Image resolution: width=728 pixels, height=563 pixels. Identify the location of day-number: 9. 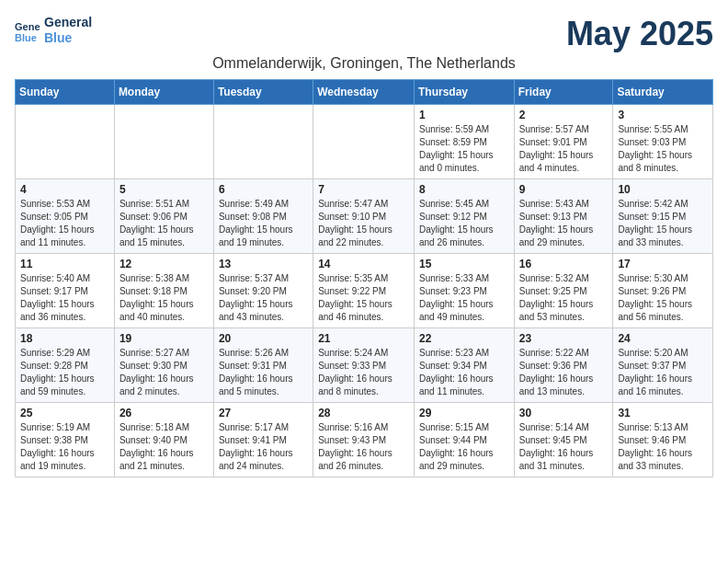
(564, 190).